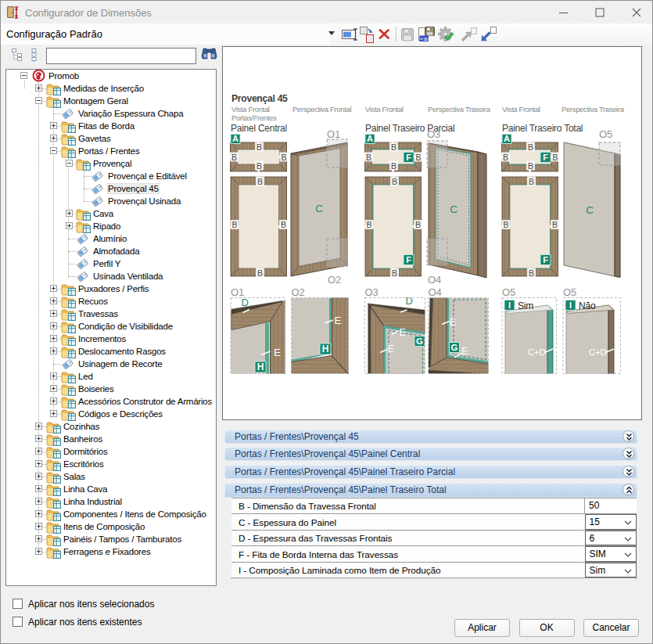 The image size is (653, 644). What do you see at coordinates (259, 128) in the screenshot?
I see `svg-text: Painel Central` at bounding box center [259, 128].